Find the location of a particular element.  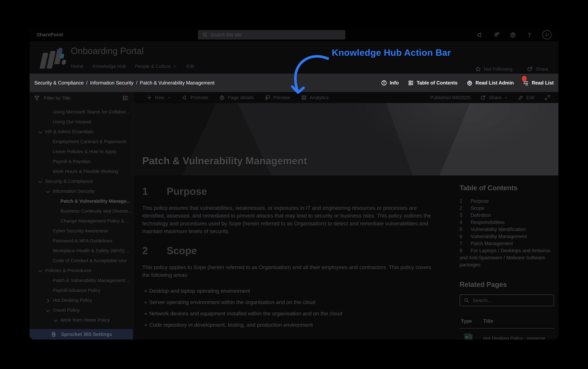

related-row: Hot Desking Policy - preserve is located at coordinates (507, 334).